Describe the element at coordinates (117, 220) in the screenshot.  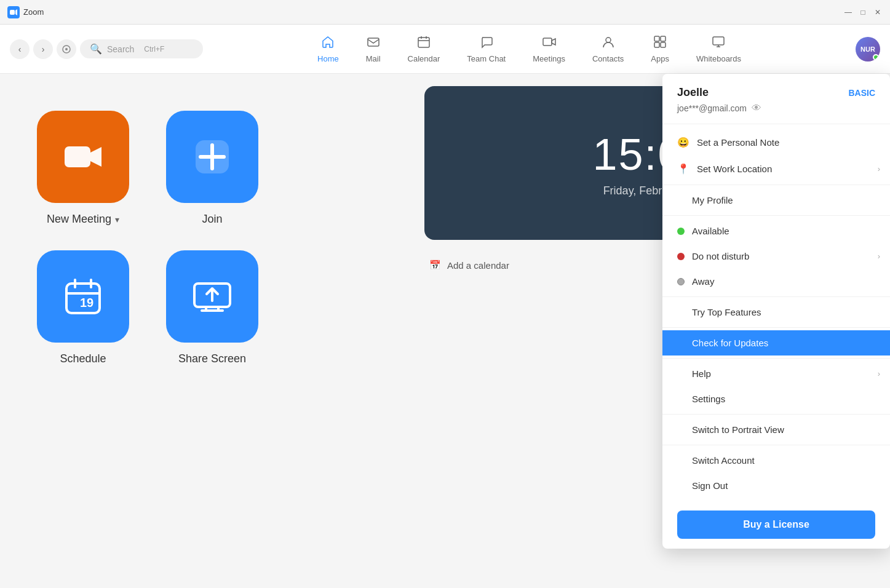
I see `chevron-down-icon: ▾` at that location.